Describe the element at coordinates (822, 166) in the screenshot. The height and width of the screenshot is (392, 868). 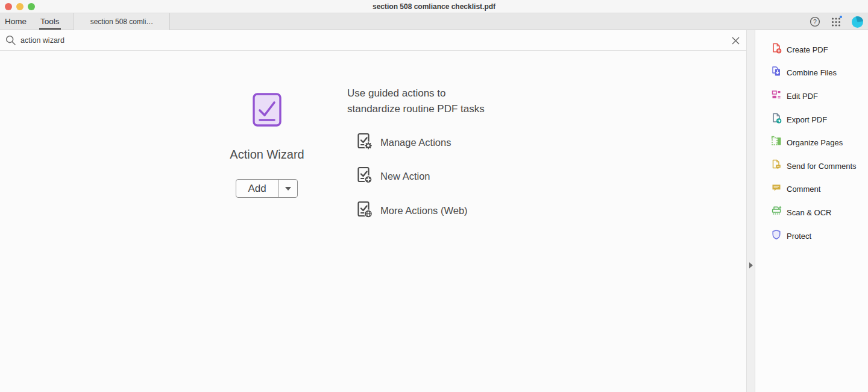
I see `sidebar-item-label: Send for Comments` at that location.